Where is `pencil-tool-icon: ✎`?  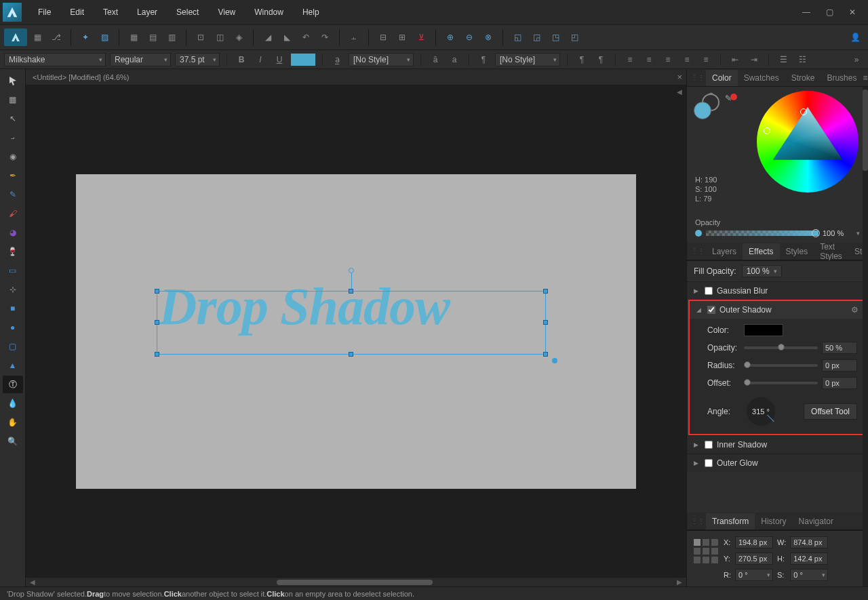 pencil-tool-icon: ✎ is located at coordinates (13, 195).